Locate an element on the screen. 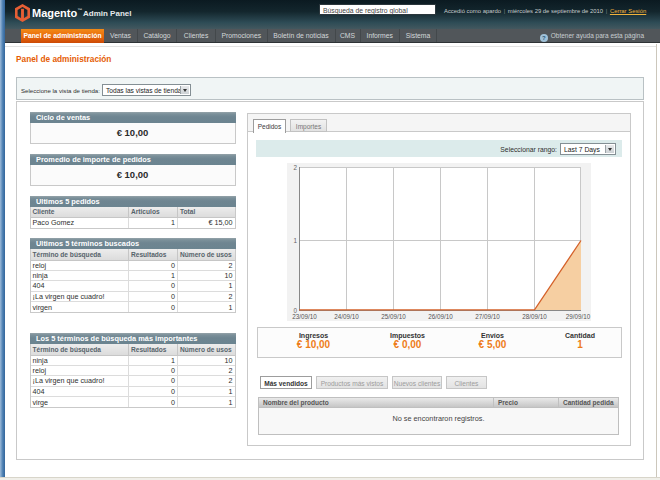 The image size is (660, 480). svg-text: 2 is located at coordinates (295, 168).